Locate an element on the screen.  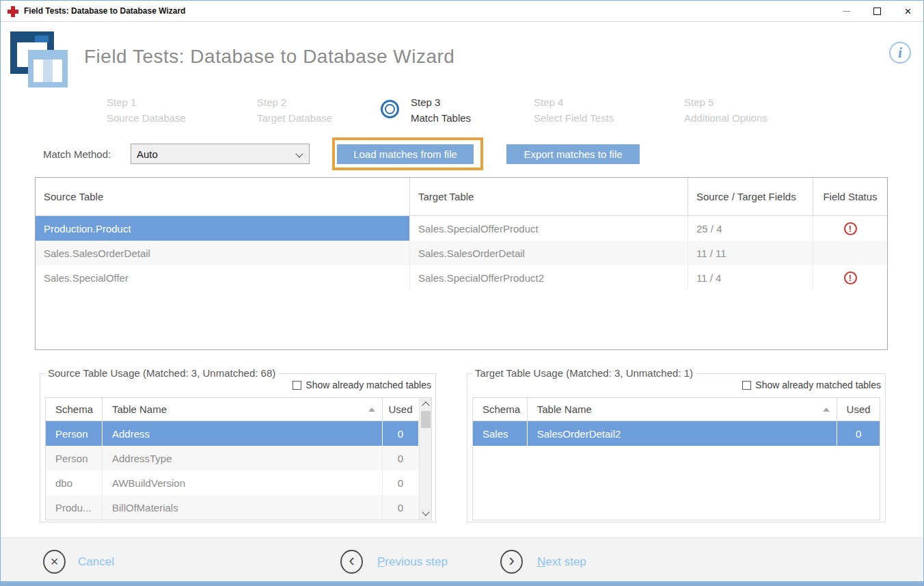
step-1-label: Source Database is located at coordinates (146, 118).